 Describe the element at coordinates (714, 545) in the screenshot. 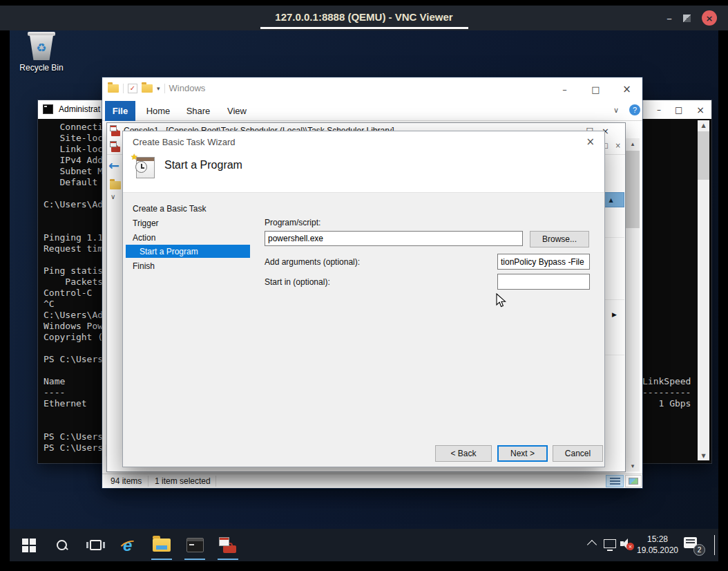

I see `show-desktop-separator` at that location.